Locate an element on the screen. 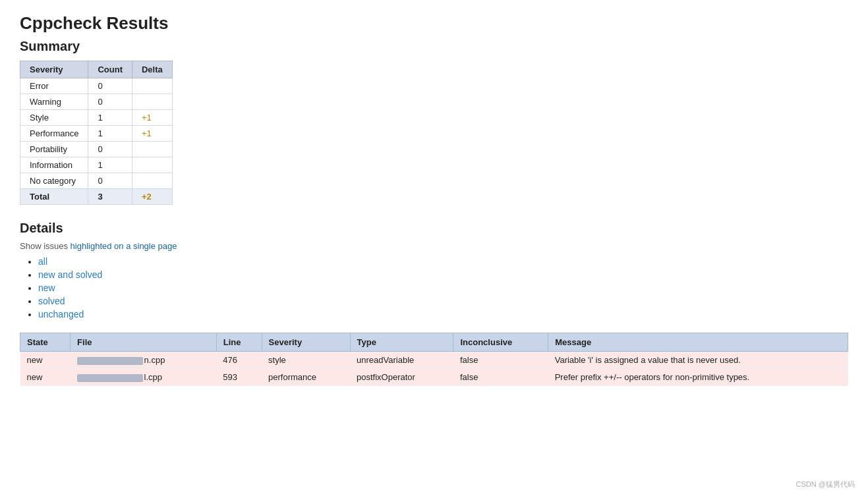 The image size is (868, 496). summary-row: Portability0 is located at coordinates (96, 150).